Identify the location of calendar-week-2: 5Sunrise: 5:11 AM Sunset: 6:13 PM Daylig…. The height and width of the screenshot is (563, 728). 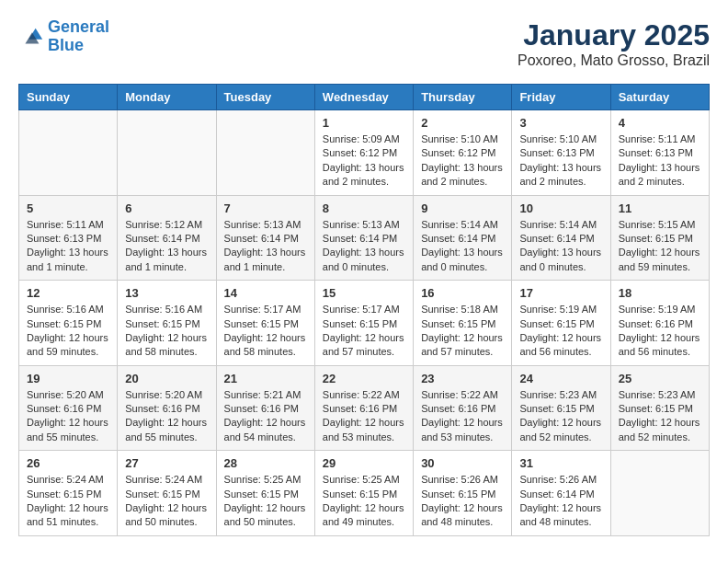
(364, 237).